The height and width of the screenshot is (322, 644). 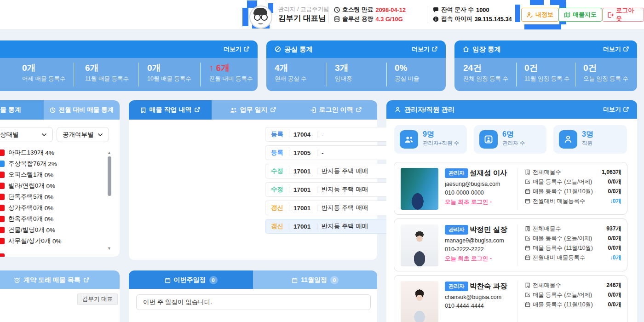 I want to click on tab-property-stats: 매물 통계, so click(x=22, y=110).